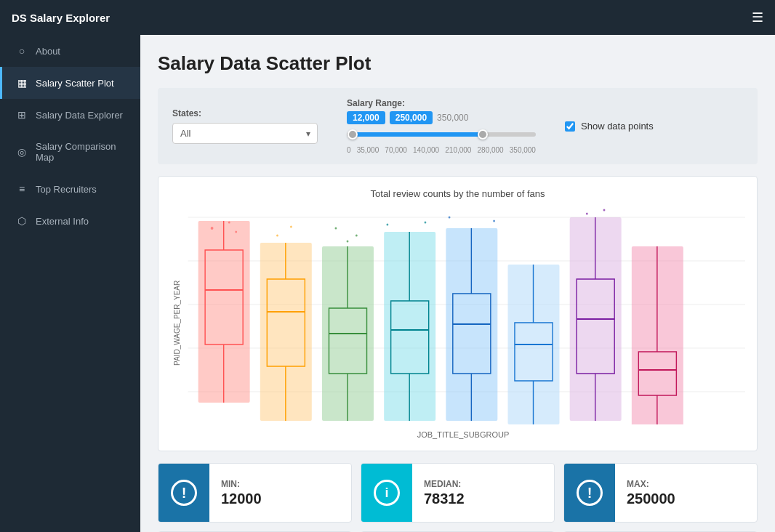 The width and height of the screenshot is (775, 532). I want to click on svg-text: 100000, so click(182, 346).